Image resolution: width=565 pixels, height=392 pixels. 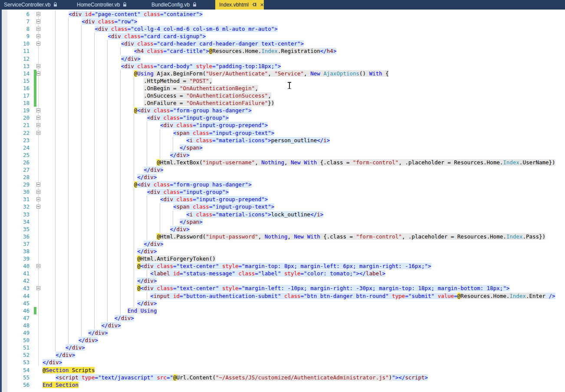 What do you see at coordinates (282, 162) in the screenshot?
I see `code-line: 26 @Html.TextBox("input-username", Nothi…` at bounding box center [282, 162].